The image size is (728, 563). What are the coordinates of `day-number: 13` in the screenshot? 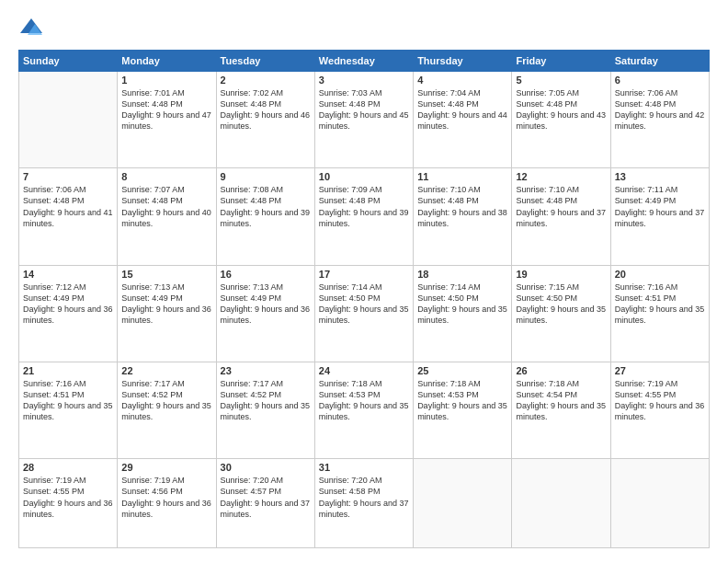 It's located at (660, 177).